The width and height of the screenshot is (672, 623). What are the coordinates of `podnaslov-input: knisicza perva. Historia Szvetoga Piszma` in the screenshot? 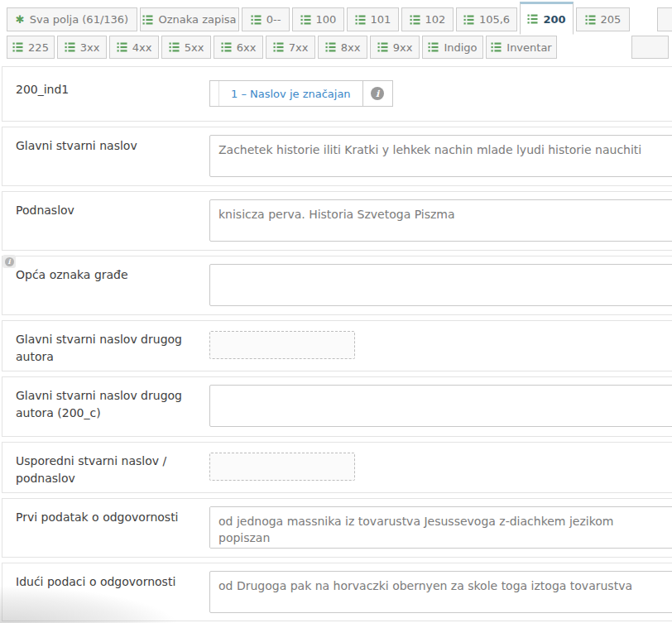 It's located at (440, 220).